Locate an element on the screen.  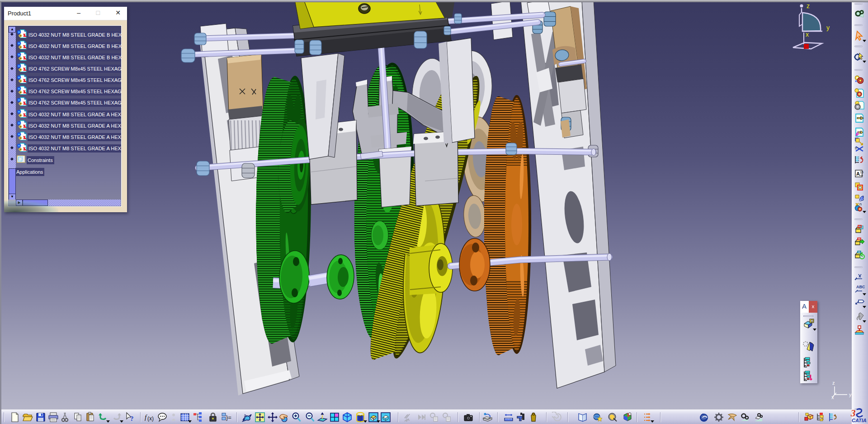
svg-text: ABC is located at coordinates (861, 287).